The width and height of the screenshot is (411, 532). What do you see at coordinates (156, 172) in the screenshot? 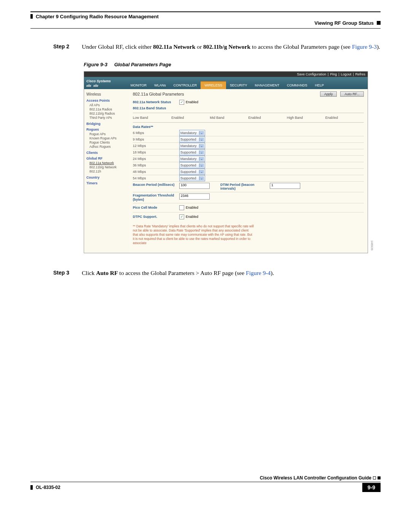
I see `rate-label: 48 Mbps` at bounding box center [156, 172].